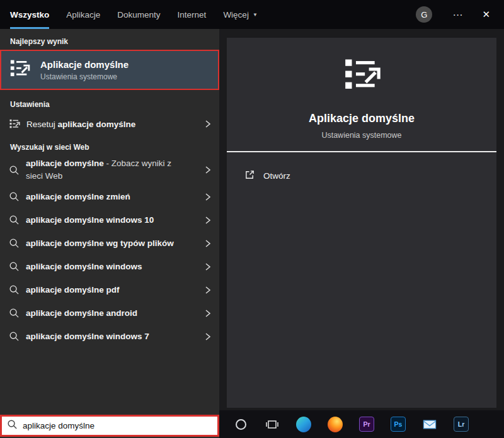  What do you see at coordinates (84, 64) in the screenshot?
I see `best-match-title: Aplikacje domyślne` at bounding box center [84, 64].